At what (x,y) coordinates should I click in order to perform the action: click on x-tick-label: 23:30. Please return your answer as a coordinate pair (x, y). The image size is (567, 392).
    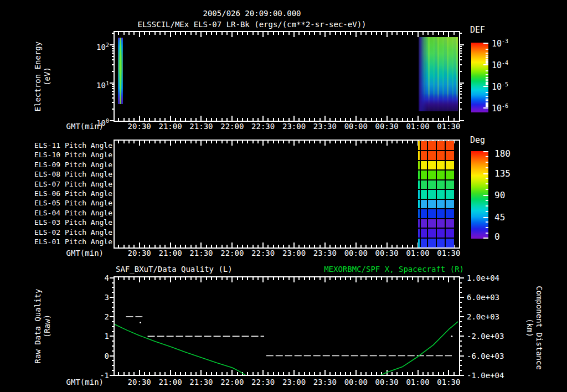
    Looking at the image, I should click on (325, 382).